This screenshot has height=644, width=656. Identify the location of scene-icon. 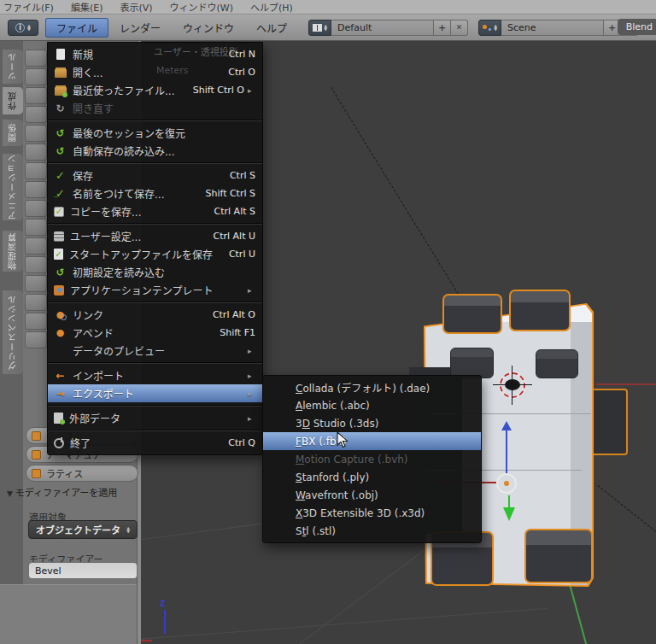
(487, 27).